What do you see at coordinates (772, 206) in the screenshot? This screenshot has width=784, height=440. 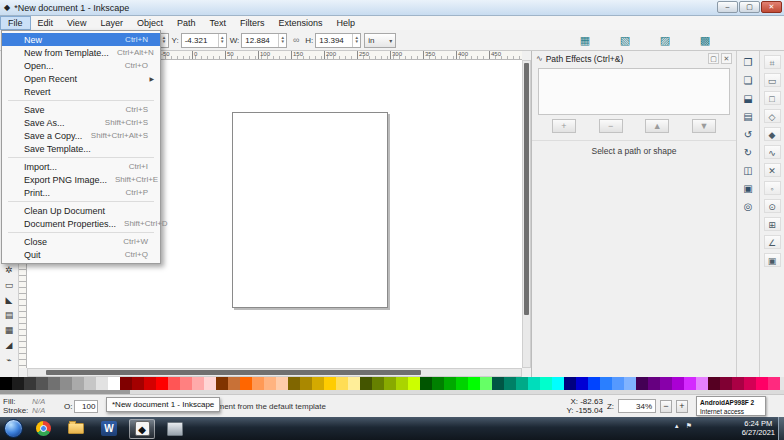 I see `snap-centers-icon: ⊙` at bounding box center [772, 206].